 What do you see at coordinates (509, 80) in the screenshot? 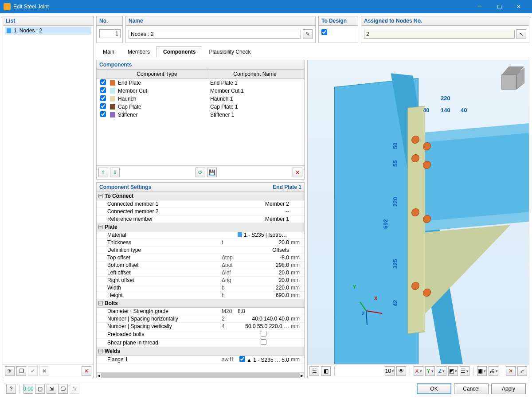
I see `navigation-cube` at bounding box center [509, 80].